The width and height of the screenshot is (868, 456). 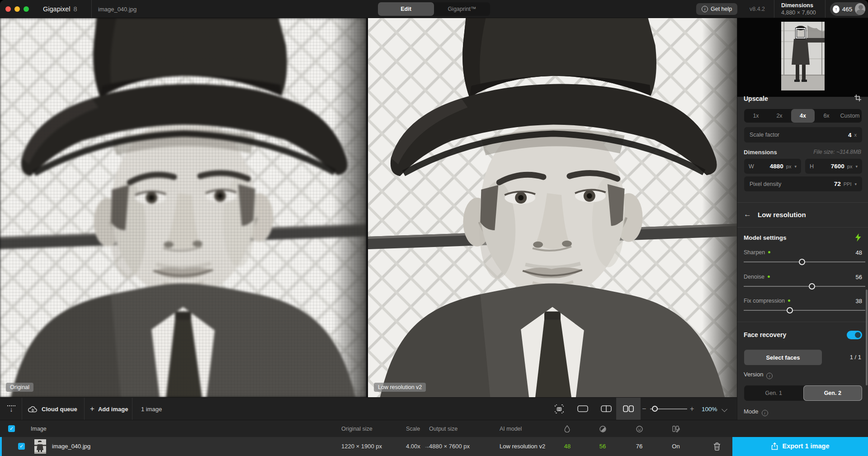 I want to click on scale-factor-value: 4, so click(x=850, y=135).